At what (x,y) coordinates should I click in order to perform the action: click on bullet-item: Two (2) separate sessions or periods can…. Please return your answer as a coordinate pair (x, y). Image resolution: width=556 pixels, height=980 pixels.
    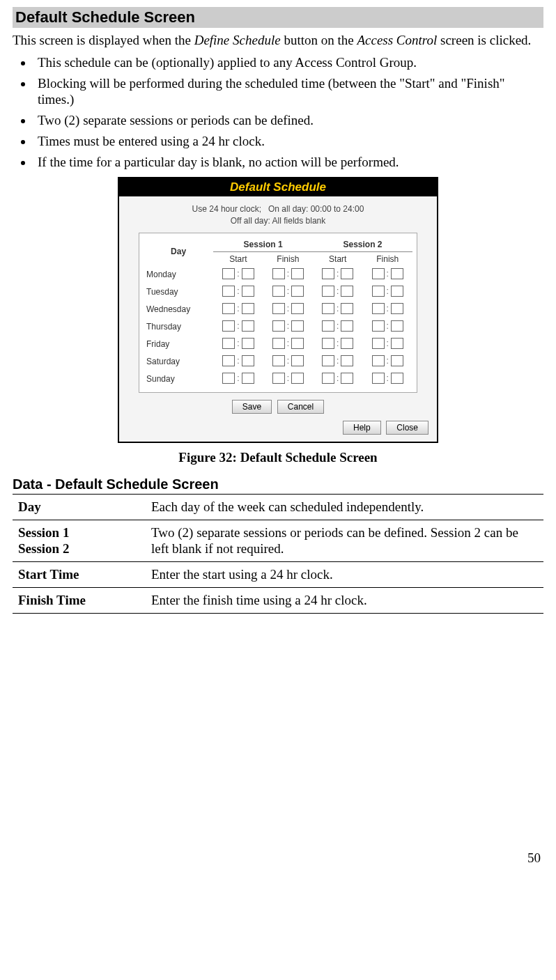
    Looking at the image, I should click on (288, 120).